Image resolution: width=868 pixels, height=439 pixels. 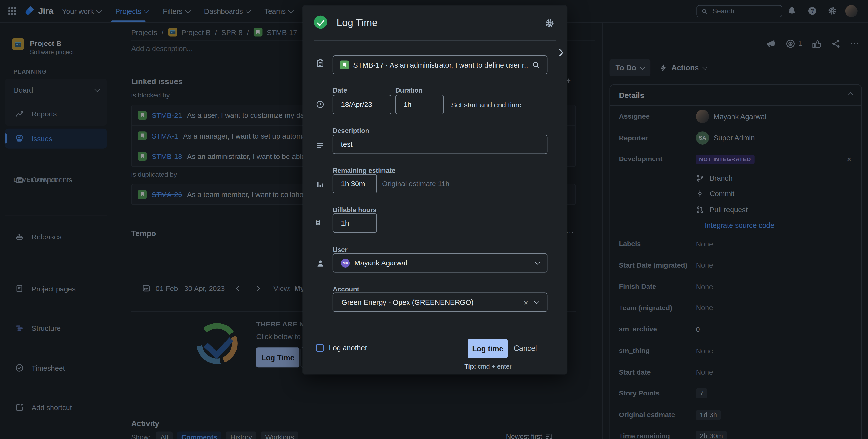 I want to click on description-lines-icon, so click(x=320, y=145).